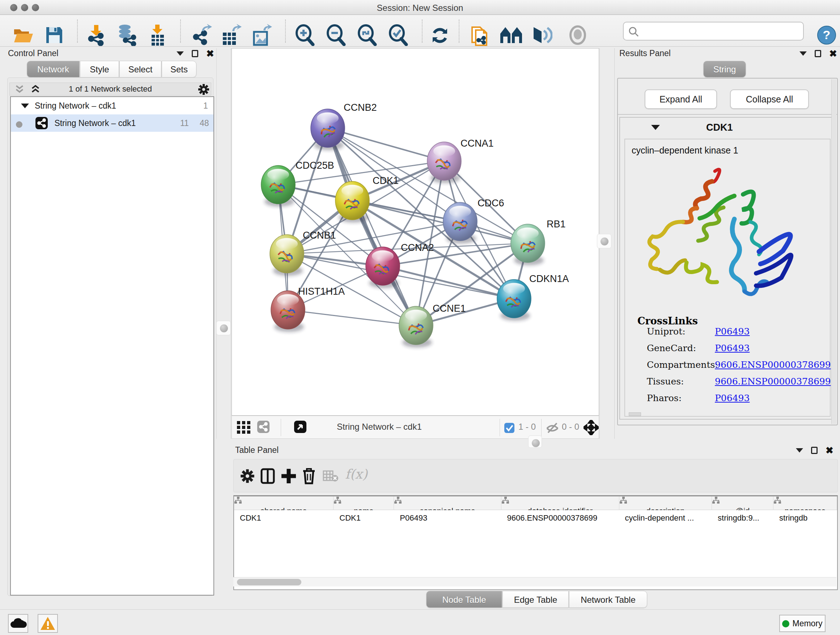 This screenshot has height=635, width=840. I want to click on network-node-CDKN1A: CDKN1A, so click(533, 297).